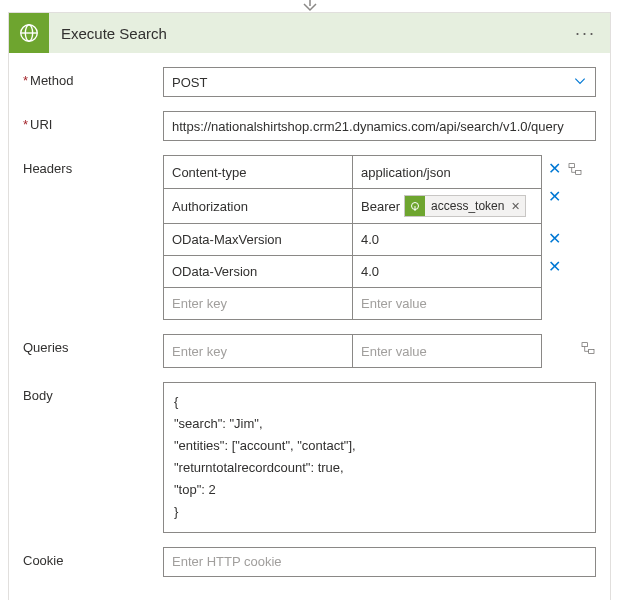 The width and height of the screenshot is (619, 600). I want to click on headers-label: Headers, so click(93, 166).